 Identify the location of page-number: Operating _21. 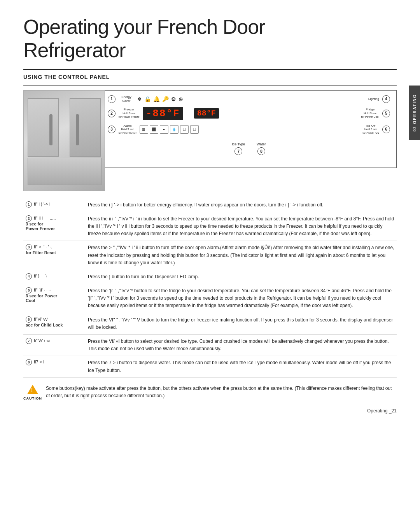
(210, 411).